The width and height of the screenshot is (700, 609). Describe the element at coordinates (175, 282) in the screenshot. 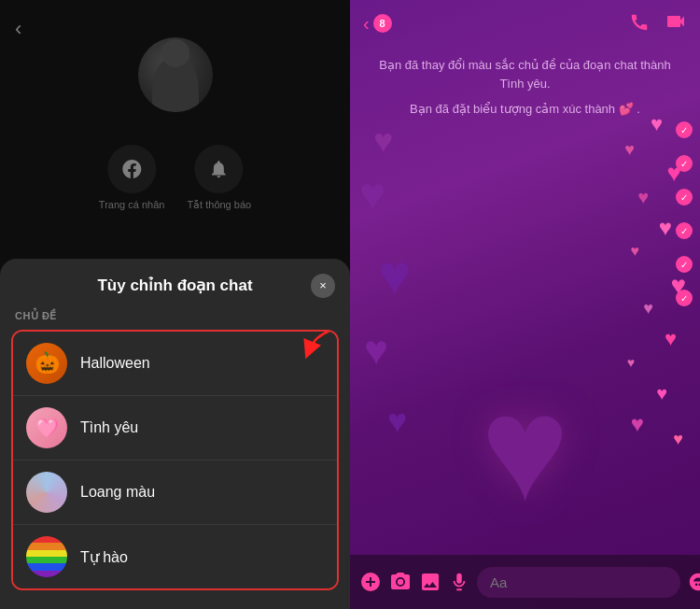

I see `modal-header: Tùy chỉnh đoạn chat ×` at that location.